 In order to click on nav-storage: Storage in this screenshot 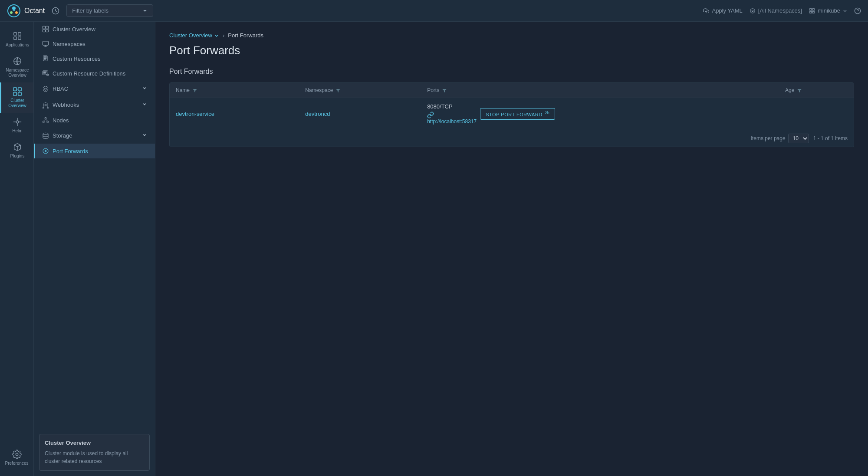, I will do `click(95, 135)`.